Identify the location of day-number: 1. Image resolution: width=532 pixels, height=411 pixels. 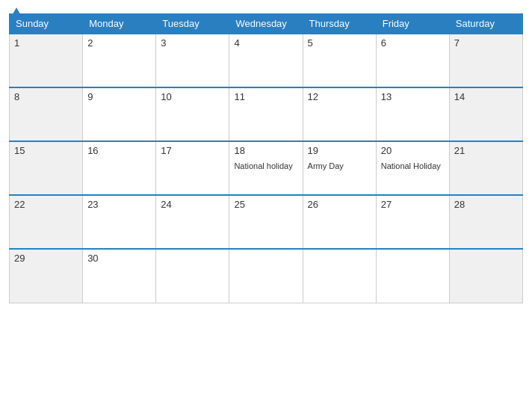
(46, 43).